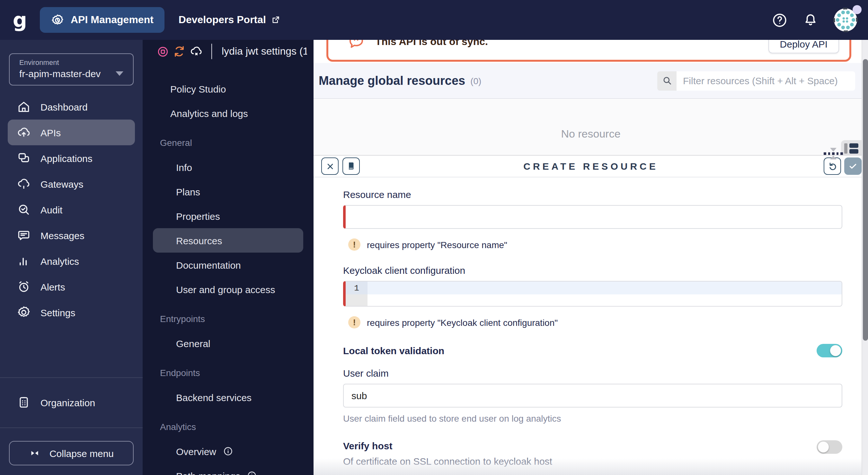 This screenshot has height=475, width=868. What do you see at coordinates (71, 132) in the screenshot?
I see `sidebar-item-apis: APIs` at bounding box center [71, 132].